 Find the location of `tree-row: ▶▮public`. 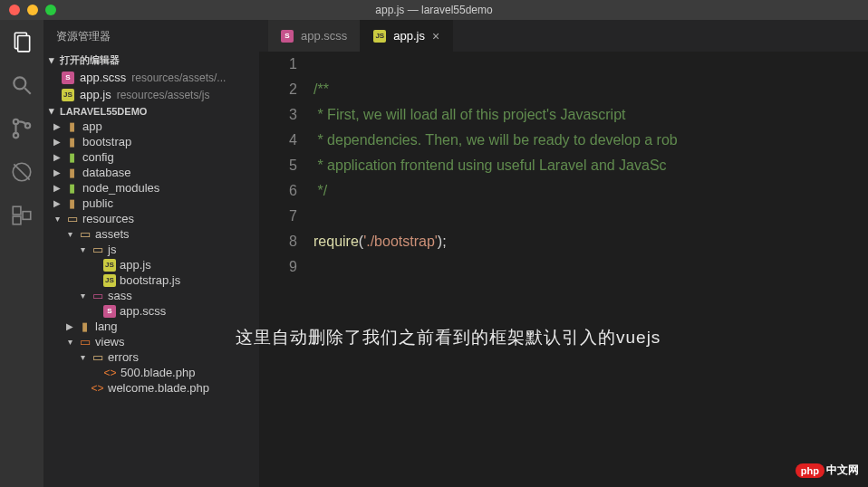

tree-row: ▶▮public is located at coordinates (151, 203).